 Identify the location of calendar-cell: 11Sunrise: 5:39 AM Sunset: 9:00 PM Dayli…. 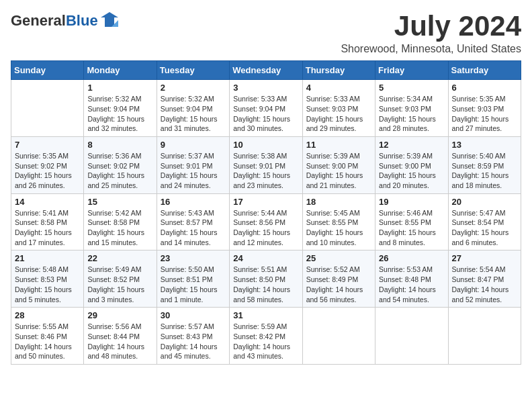
(339, 165).